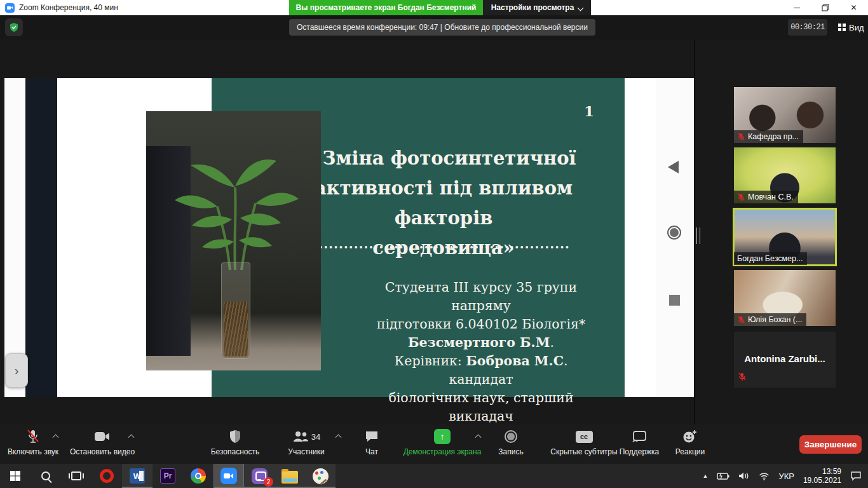 Image resolution: width=868 pixels, height=488 pixels. Describe the element at coordinates (808, 27) in the screenshot. I see `meeting-timer: 00:30:21` at that location.